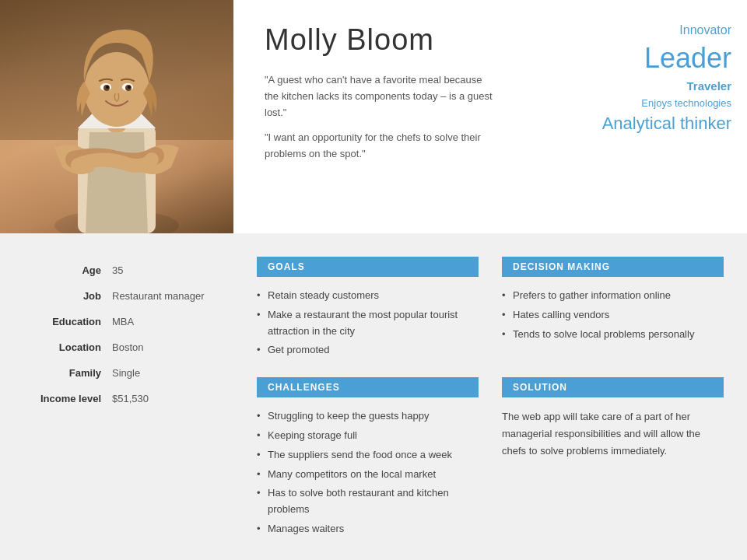 This screenshot has height=560, width=747. Describe the element at coordinates (121, 347) in the screenshot. I see `sidebar-item-location: Location Boston` at that location.